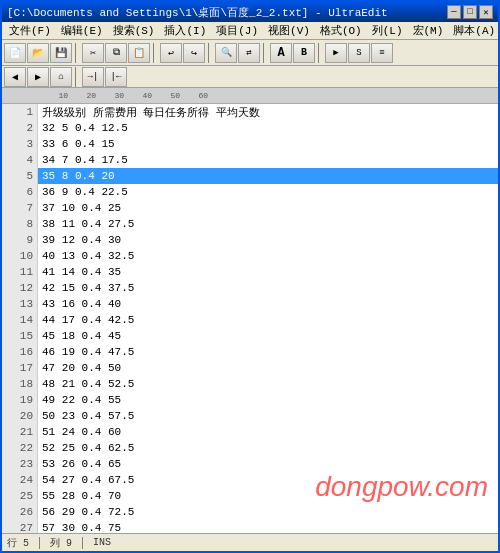 Image resolution: width=500 pixels, height=553 pixels. What do you see at coordinates (336, 53) in the screenshot?
I see `macro-button: ▶` at bounding box center [336, 53].